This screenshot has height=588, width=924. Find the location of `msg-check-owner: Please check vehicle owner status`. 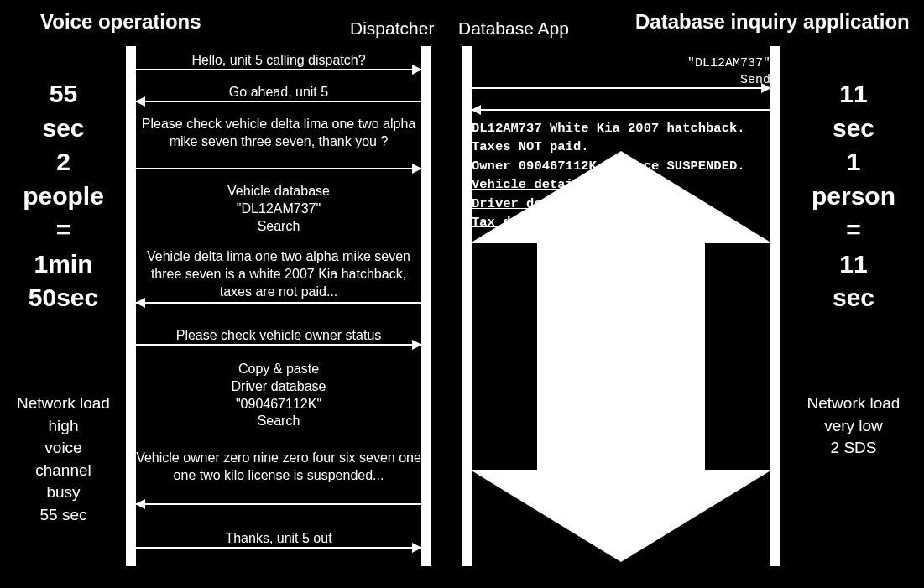

msg-check-owner: Please check vehicle owner status is located at coordinates (279, 336).